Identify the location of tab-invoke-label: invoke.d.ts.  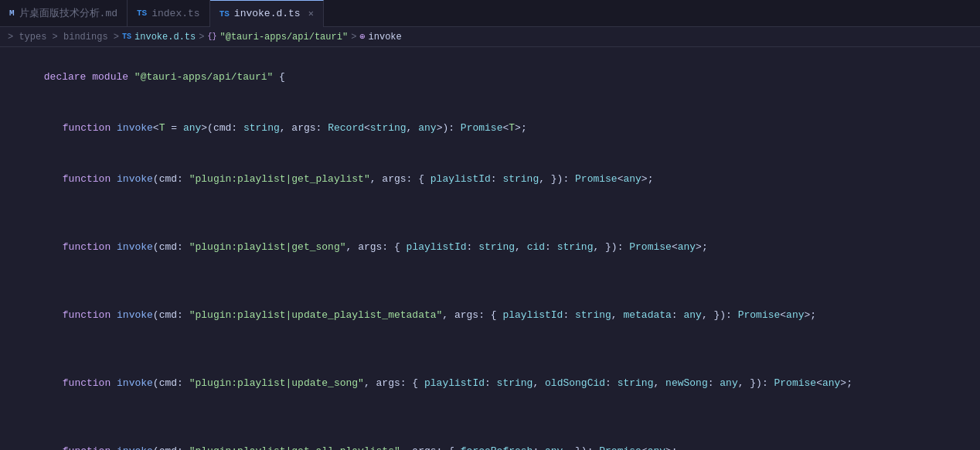
(267, 14).